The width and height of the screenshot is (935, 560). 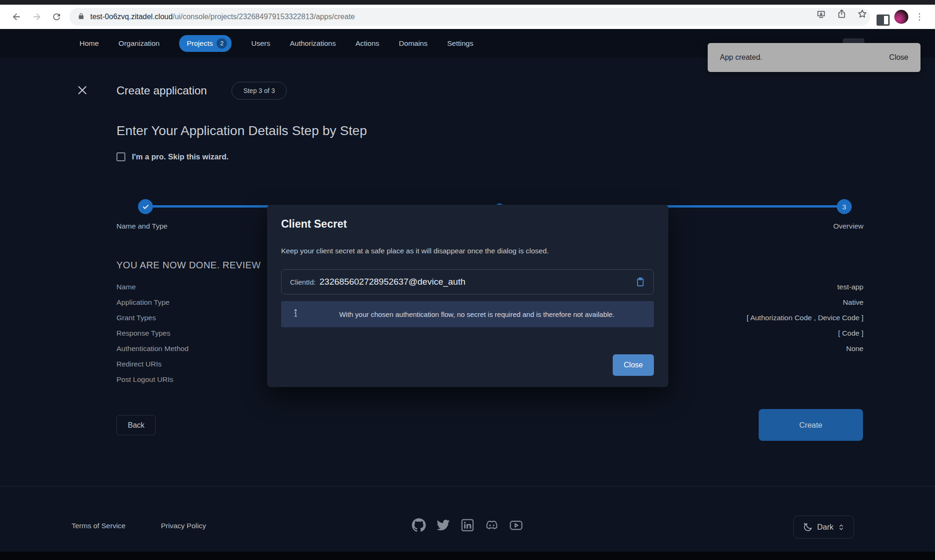 What do you see at coordinates (81, 17) in the screenshot?
I see `lock-icon` at bounding box center [81, 17].